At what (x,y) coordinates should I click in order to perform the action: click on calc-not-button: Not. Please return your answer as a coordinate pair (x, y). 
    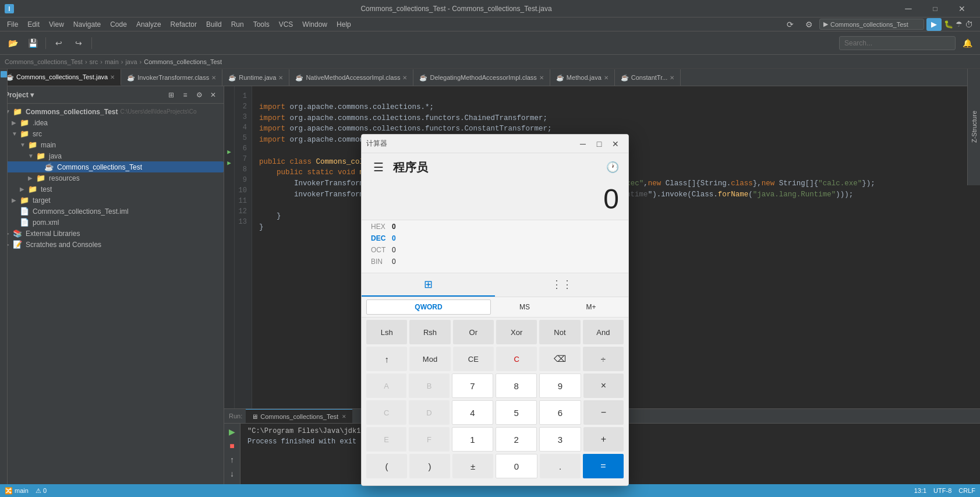
    Looking at the image, I should click on (560, 332).